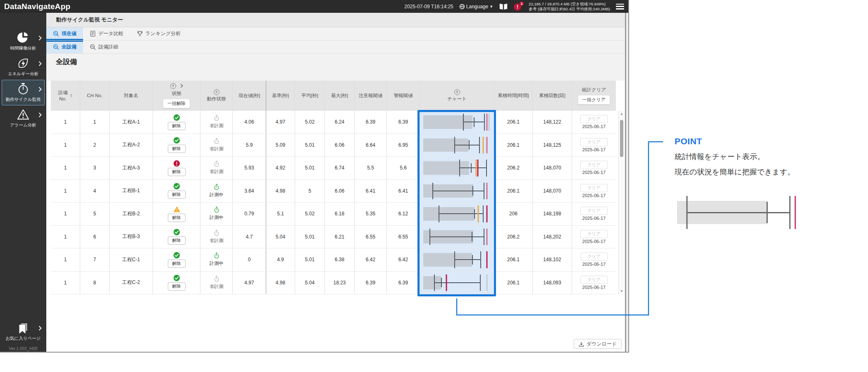 This screenshot has width=868, height=372. What do you see at coordinates (66, 62) in the screenshot?
I see `page-title: 全設備` at bounding box center [66, 62].